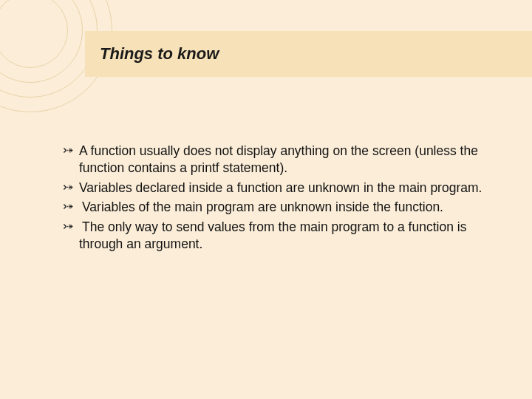 The width and height of the screenshot is (532, 399). Describe the element at coordinates (282, 188) in the screenshot. I see `list-item: Variables declared inside a function are…` at that location.